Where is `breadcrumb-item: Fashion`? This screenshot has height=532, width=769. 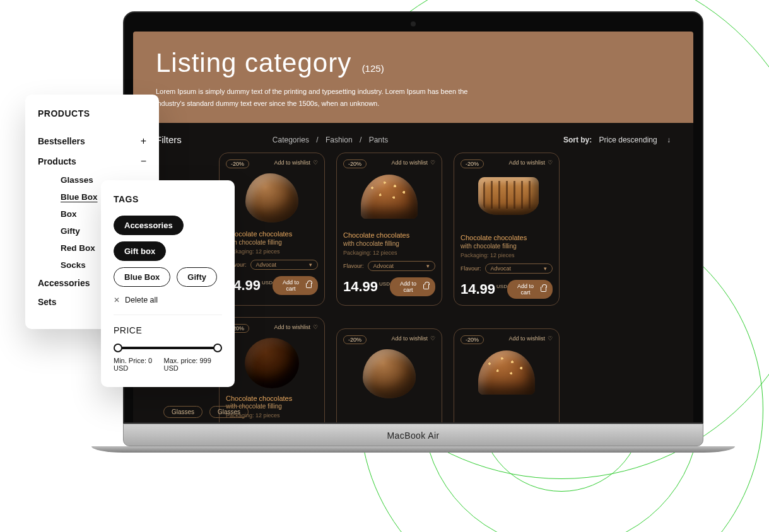 breadcrumb-item: Fashion is located at coordinates (339, 140).